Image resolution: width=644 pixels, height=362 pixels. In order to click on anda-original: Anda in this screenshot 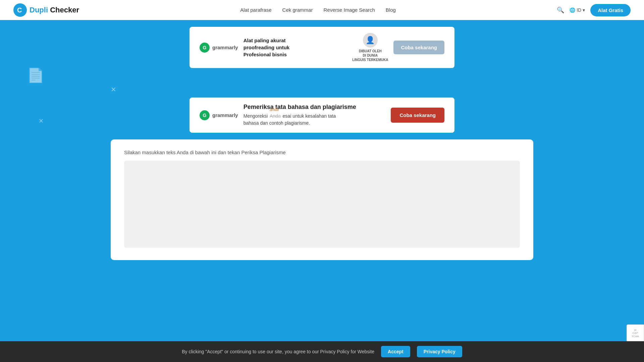, I will do `click(275, 116)`.